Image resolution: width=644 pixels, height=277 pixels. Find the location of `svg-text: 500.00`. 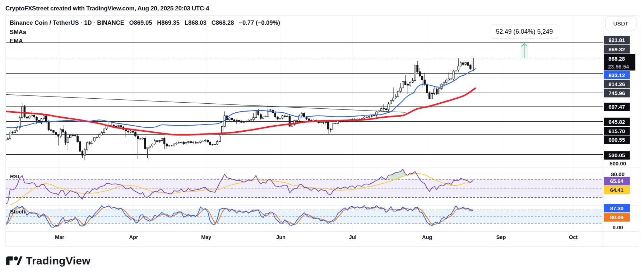

svg-text: 500.00 is located at coordinates (618, 164).